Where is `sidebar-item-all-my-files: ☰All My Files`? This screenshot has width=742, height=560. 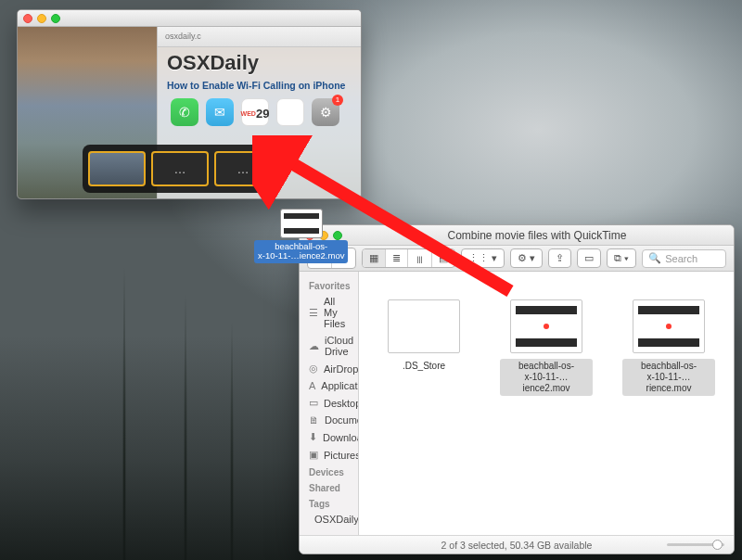 sidebar-item-all-my-files: ☰All My Files is located at coordinates (328, 312).